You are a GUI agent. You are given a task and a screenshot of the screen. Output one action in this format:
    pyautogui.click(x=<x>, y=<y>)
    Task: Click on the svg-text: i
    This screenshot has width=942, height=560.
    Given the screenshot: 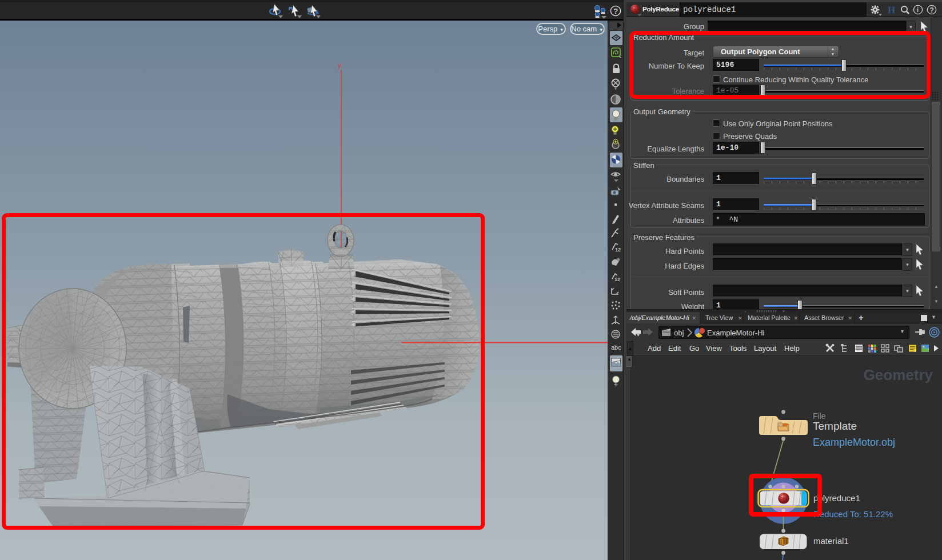 What is the action you would take?
    pyautogui.click(x=918, y=10)
    